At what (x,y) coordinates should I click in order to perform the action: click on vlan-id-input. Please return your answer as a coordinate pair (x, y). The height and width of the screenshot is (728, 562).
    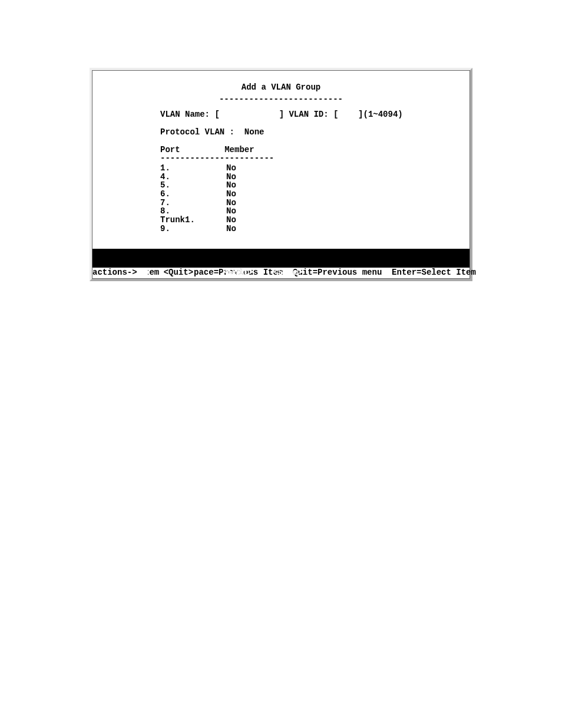
    Looking at the image, I should click on (348, 114).